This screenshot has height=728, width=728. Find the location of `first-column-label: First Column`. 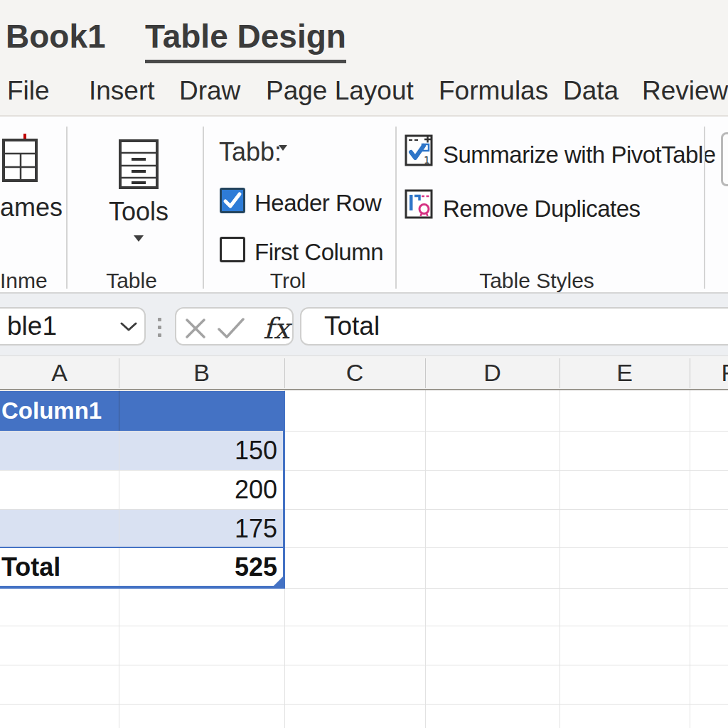

first-column-label: First Column is located at coordinates (318, 252).